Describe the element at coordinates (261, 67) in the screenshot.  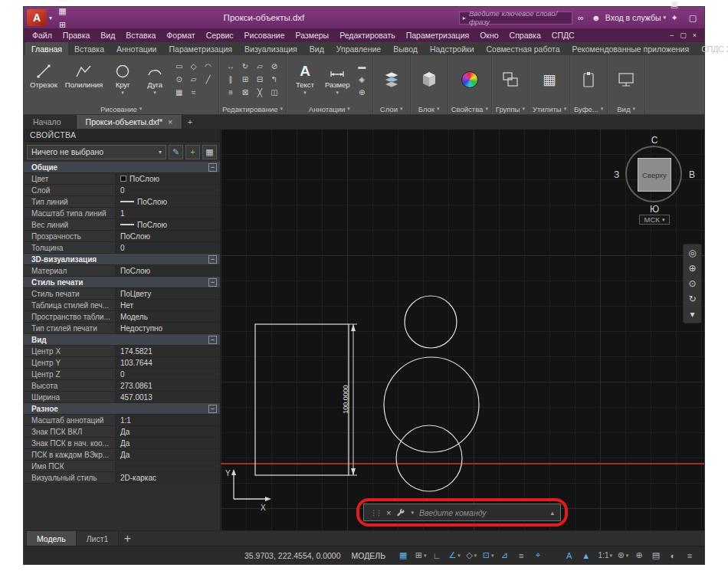
I see `modify-tool-icon: ▱` at that location.